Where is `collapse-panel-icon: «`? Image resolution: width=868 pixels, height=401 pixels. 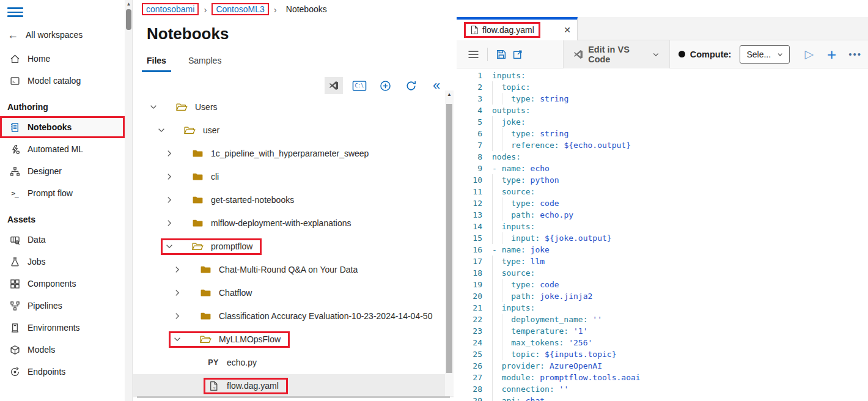
collapse-panel-icon: « is located at coordinates (436, 86).